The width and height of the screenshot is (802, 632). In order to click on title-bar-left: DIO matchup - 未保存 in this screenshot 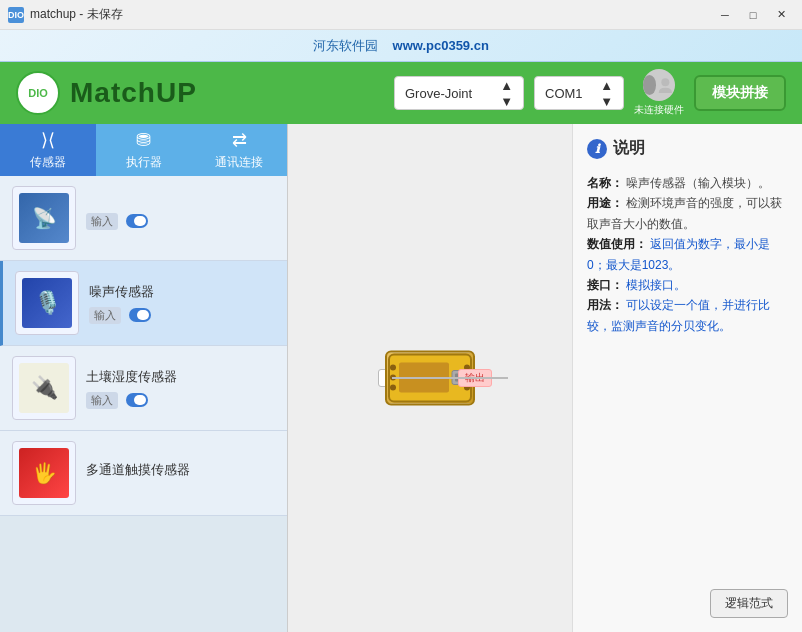, I will do `click(66, 14)`.